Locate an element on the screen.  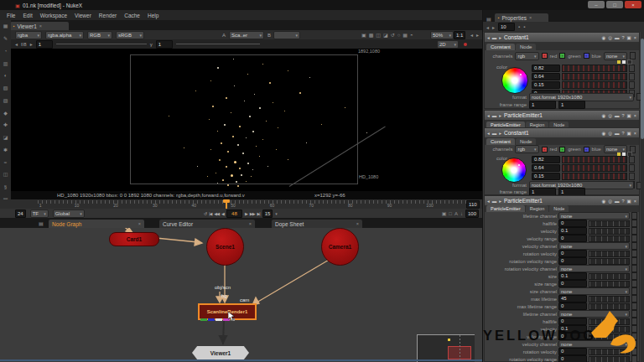
blue-slider is located at coordinates (595, 176).